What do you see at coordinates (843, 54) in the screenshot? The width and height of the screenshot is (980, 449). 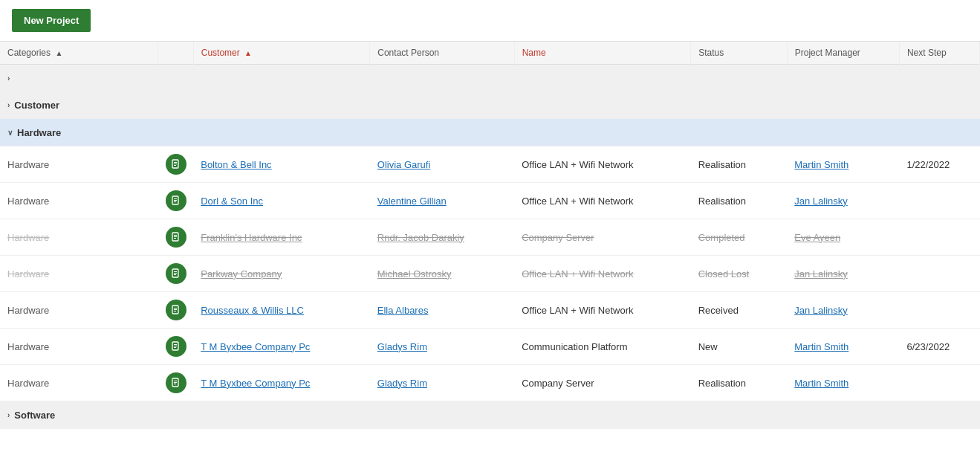 I see `col-header-manager: Project Manager` at bounding box center [843, 54].